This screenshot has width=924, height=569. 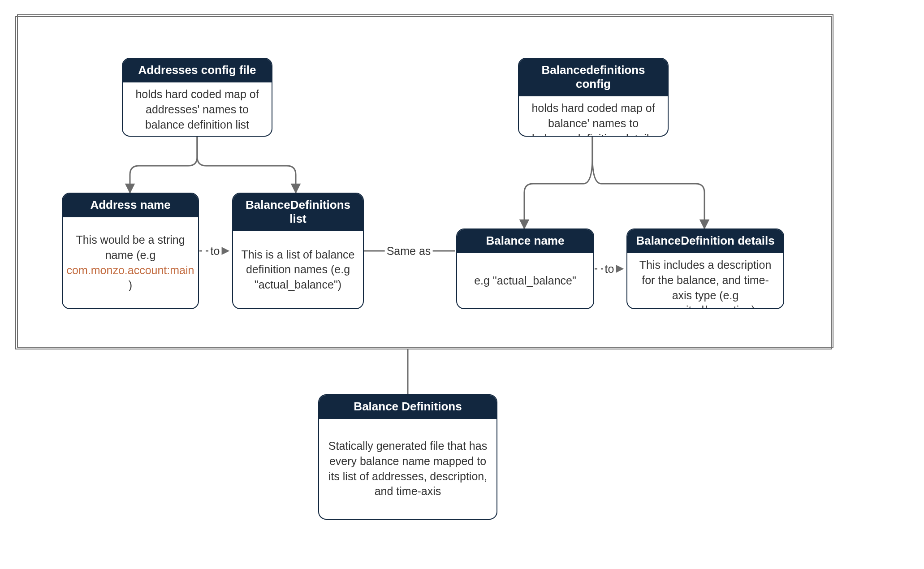 I want to click on node-title: Balancedefinitions config, so click(x=593, y=78).